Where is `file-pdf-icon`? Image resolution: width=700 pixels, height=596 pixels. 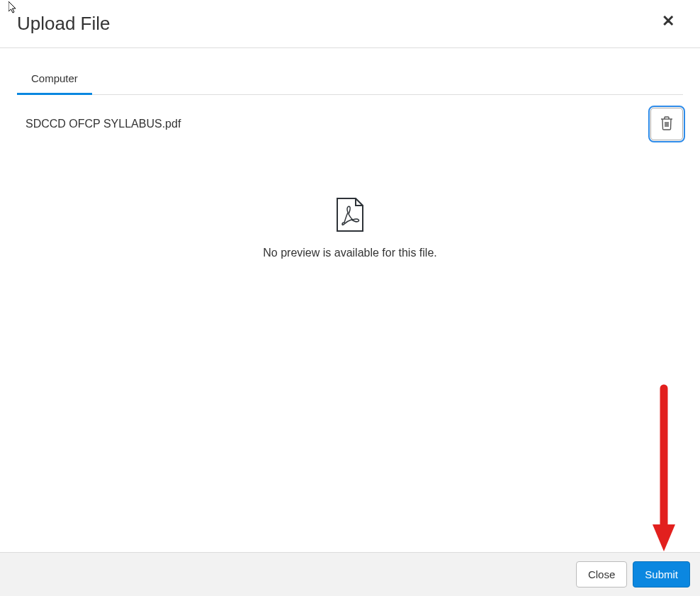 file-pdf-icon is located at coordinates (350, 216).